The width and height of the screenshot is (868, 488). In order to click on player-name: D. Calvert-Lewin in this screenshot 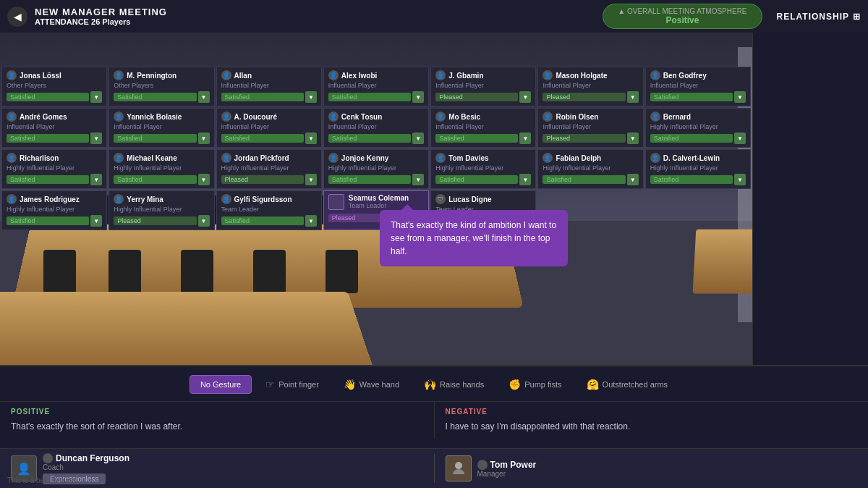, I will do `click(692, 158)`.